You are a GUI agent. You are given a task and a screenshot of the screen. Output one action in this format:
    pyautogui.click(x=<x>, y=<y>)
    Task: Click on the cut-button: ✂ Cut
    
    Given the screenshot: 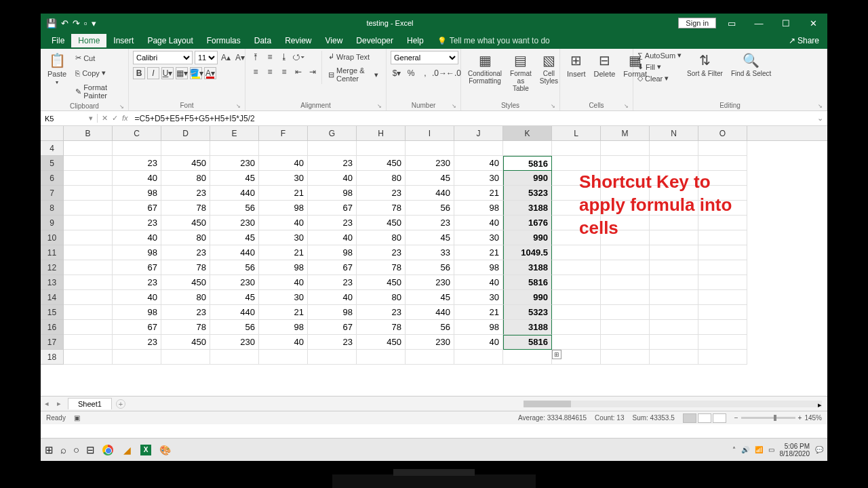 What is the action you would take?
    pyautogui.click(x=98, y=58)
    